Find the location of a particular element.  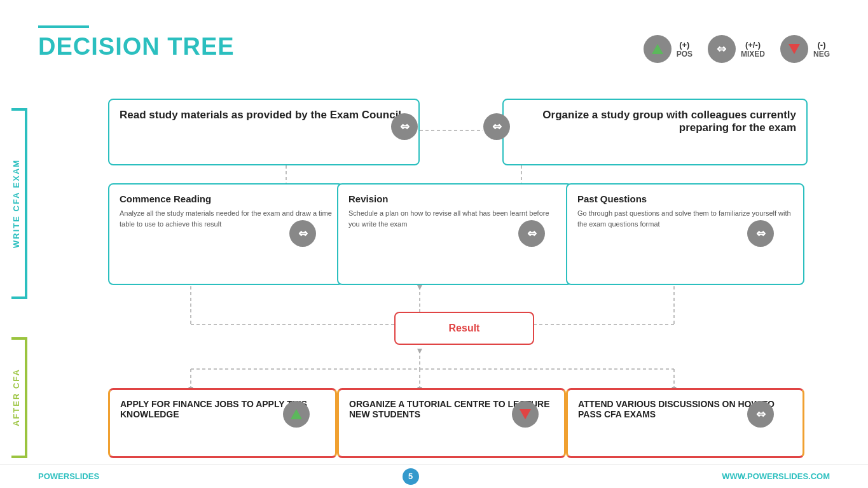

legend-neg-label: (-) NEG is located at coordinates (822, 50).